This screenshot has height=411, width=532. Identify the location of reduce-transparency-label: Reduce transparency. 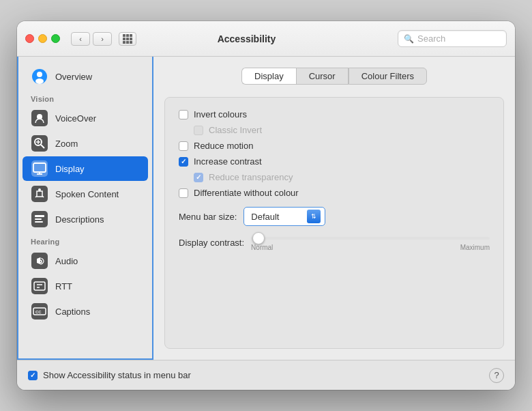
(251, 178).